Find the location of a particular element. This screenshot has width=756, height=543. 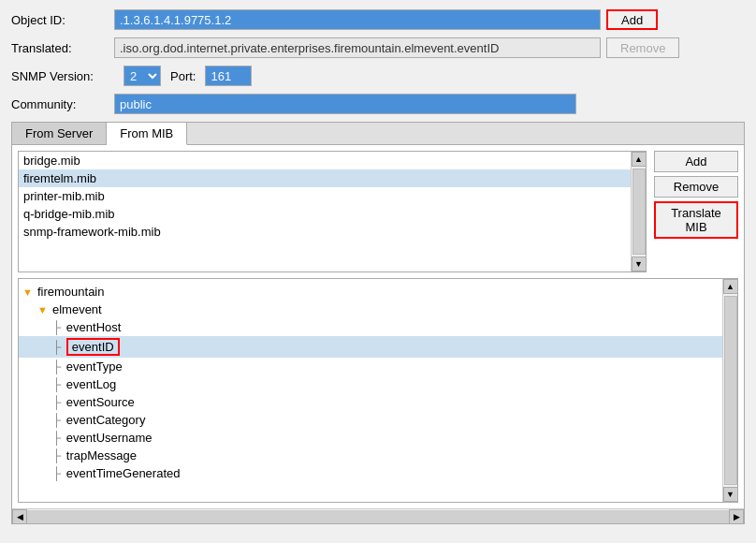

port-label: Port: is located at coordinates (183, 77).